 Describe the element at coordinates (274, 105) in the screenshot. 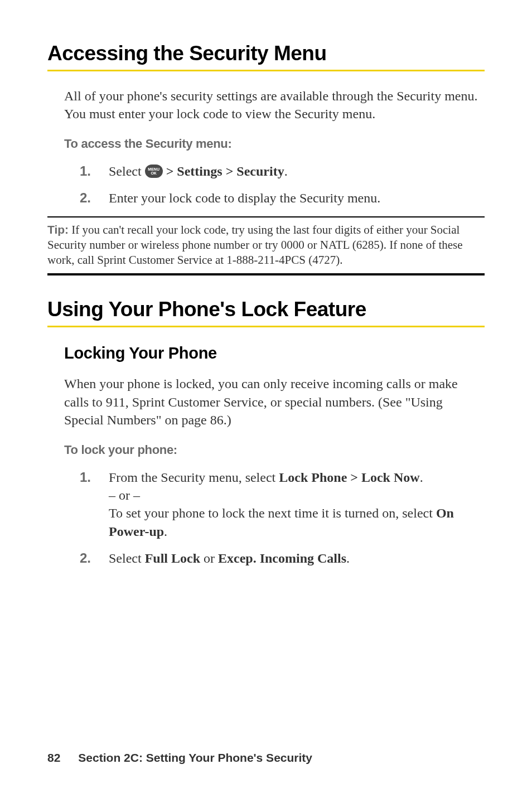

I see `intro-paragraph-1: All of your phone's security settings ar…` at that location.